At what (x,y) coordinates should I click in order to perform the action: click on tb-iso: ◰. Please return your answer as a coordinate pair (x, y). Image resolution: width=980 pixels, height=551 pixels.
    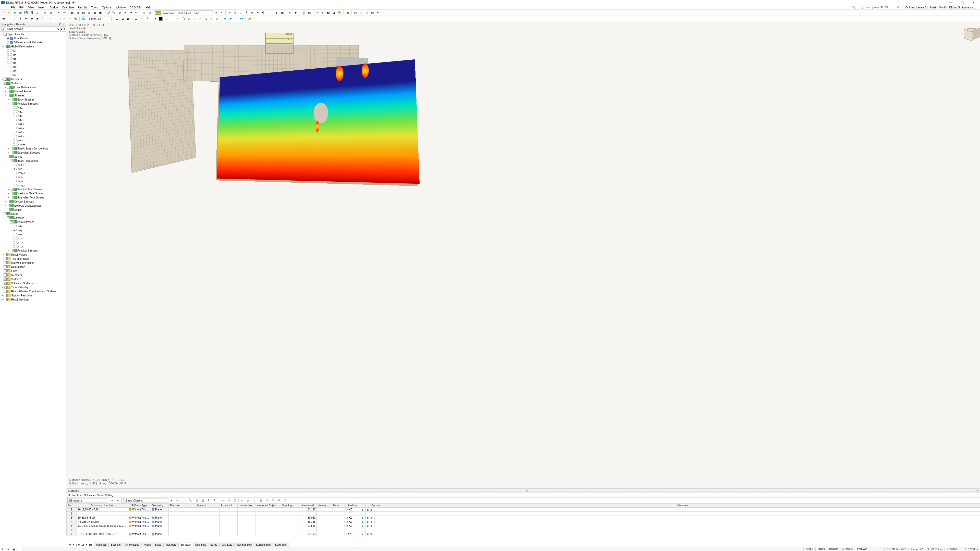
    Looking at the image, I should click on (355, 13).